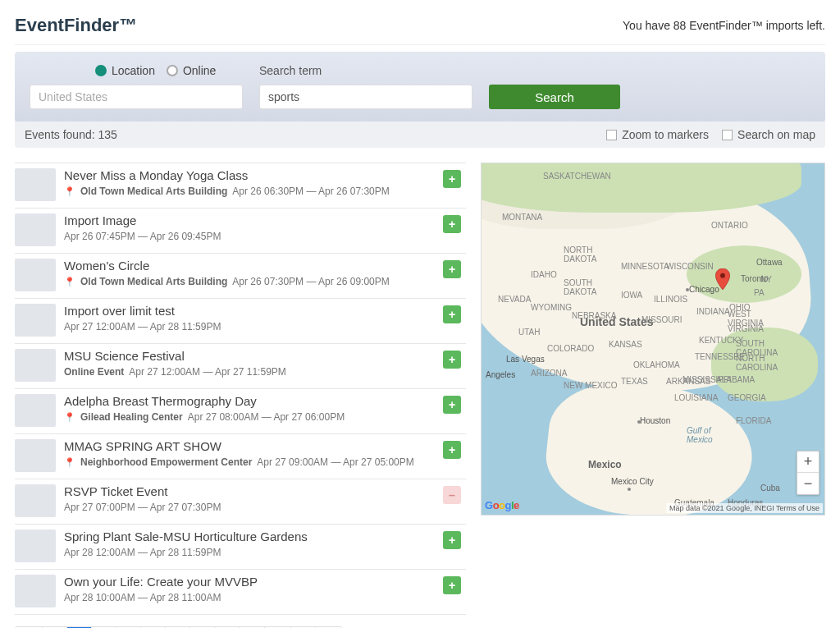 The image size is (840, 628). Describe the element at coordinates (310, 191) in the screenshot. I see `event-time: Apr 26 06:30PM — Apr 26 07:30PM` at that location.